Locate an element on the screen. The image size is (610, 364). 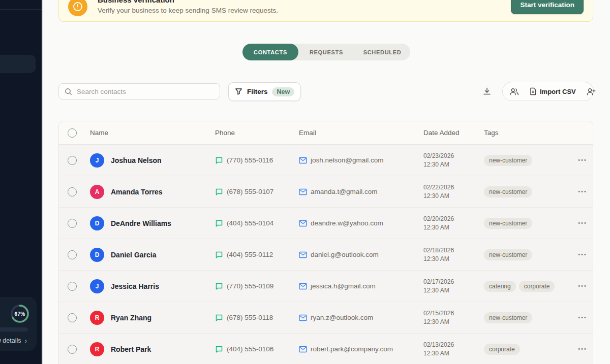
table-row: AAmanda Torres(678) 555-0107amanda.t@gma… is located at coordinates (326, 192).